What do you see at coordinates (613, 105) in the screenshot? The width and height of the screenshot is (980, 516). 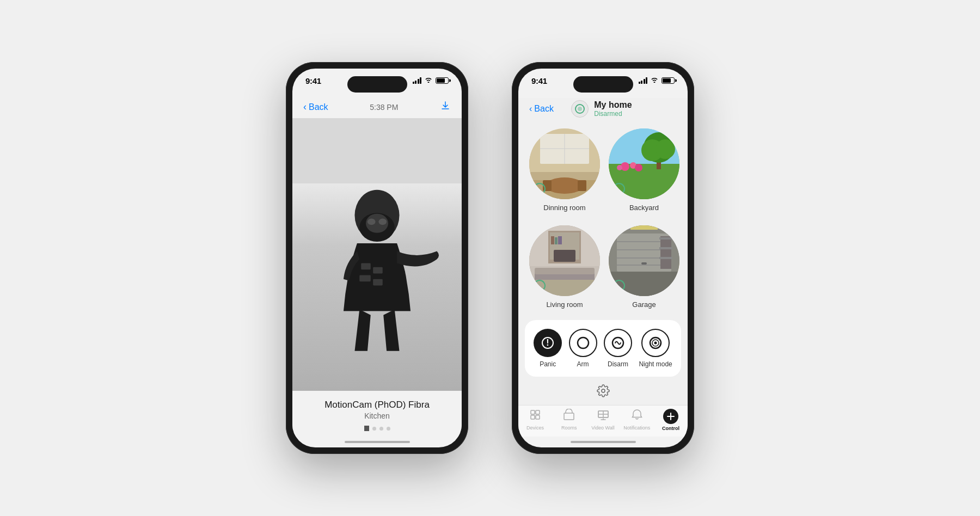 I see `home-name: My home` at bounding box center [613, 105].